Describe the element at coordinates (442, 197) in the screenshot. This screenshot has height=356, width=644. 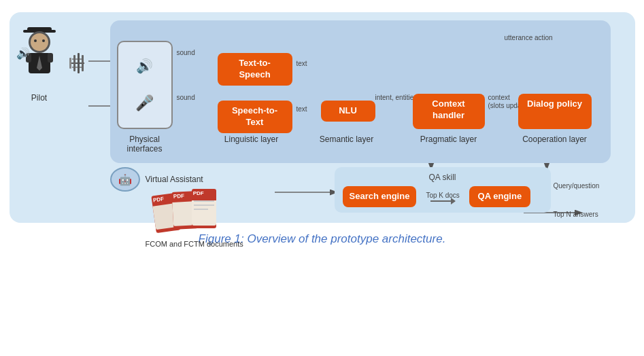
I see `search-to-qa-arrow: Top K docs` at that location.